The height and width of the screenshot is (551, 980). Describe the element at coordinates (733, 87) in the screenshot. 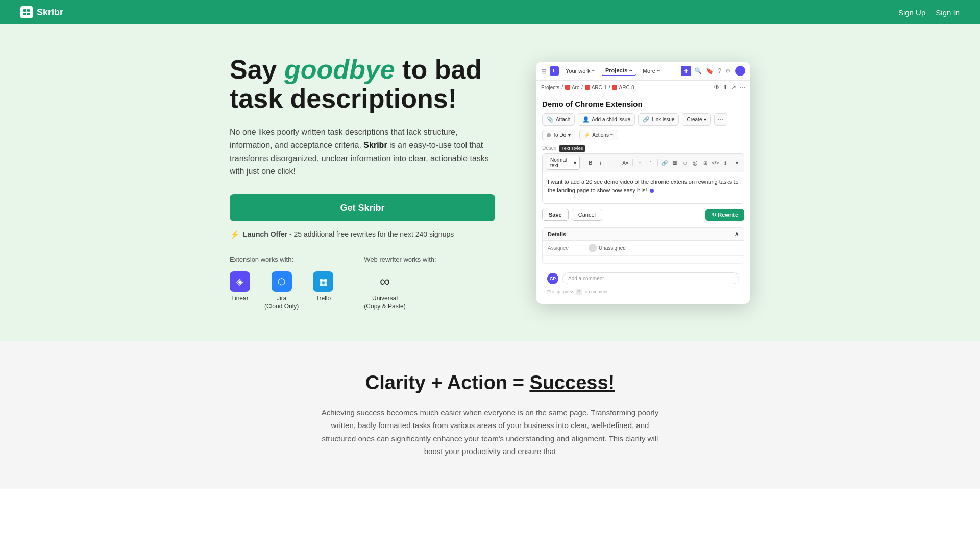

I see `share-icon: ↗` at that location.